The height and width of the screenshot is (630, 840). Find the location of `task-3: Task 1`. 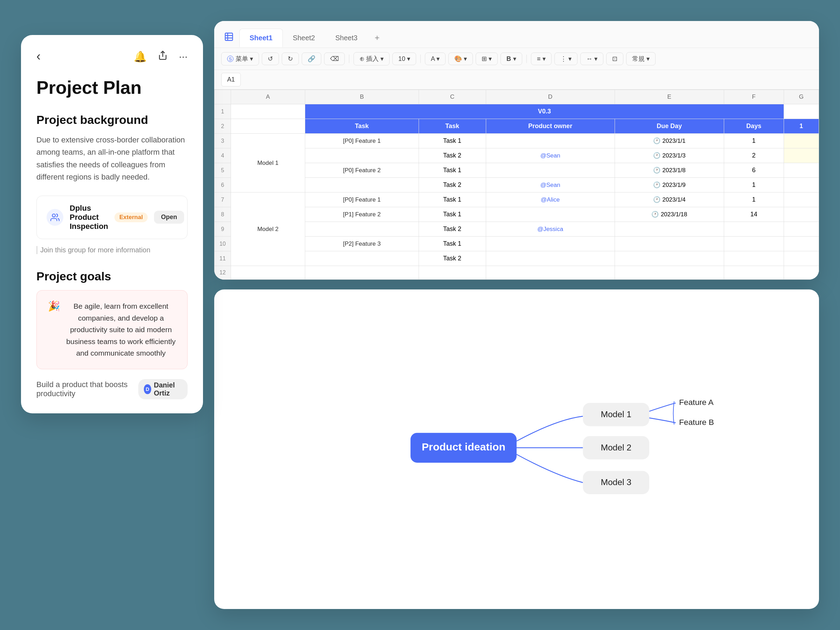

task-3: Task 1 is located at coordinates (452, 141).